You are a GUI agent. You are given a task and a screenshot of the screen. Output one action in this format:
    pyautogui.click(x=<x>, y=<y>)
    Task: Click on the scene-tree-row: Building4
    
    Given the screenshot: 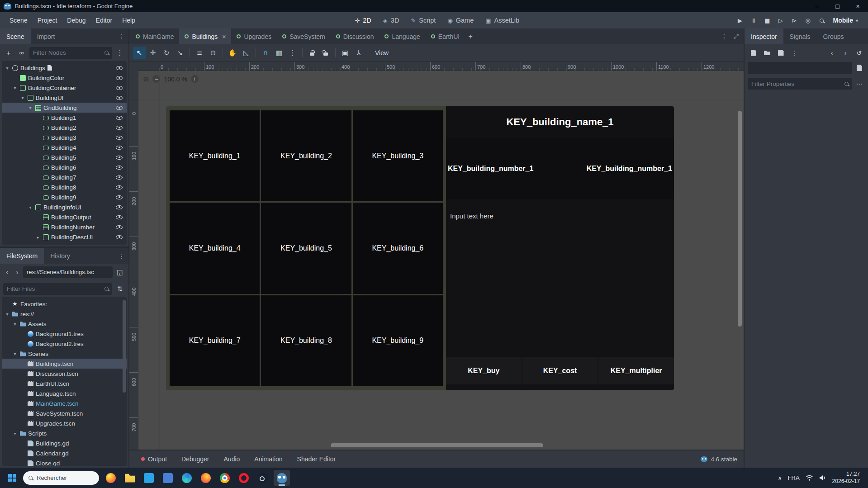 What is the action you would take?
    pyautogui.click(x=64, y=147)
    